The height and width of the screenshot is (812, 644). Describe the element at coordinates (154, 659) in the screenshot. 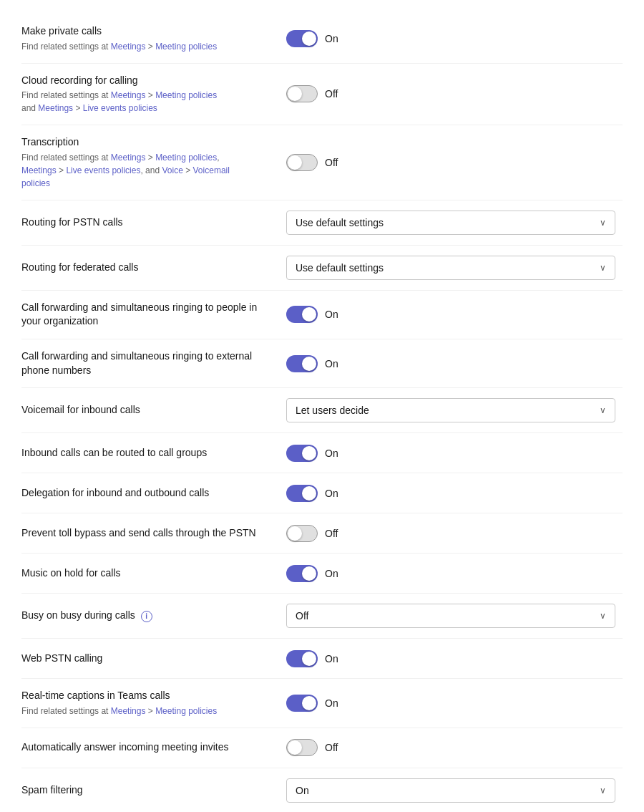

I see `label-area-web-pstn: Web PSTN calling` at that location.